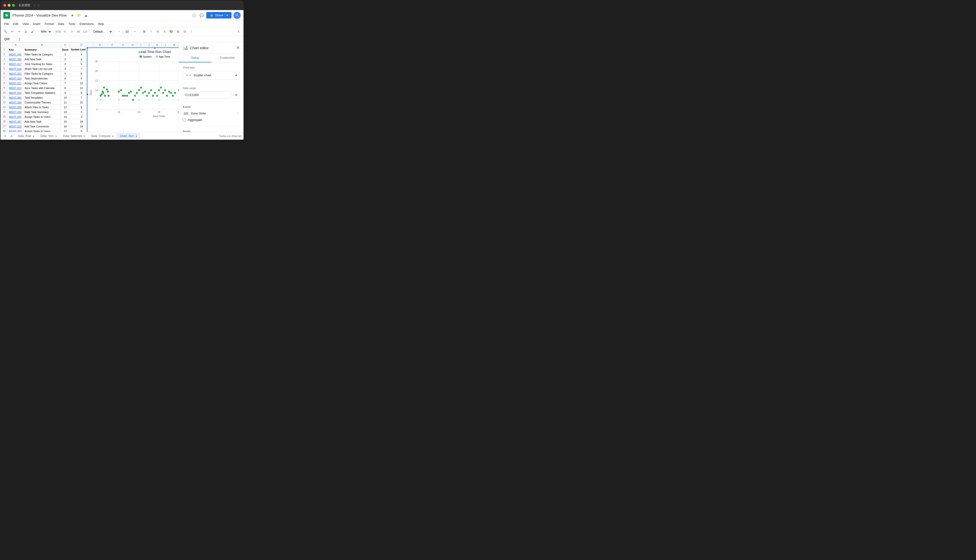 Image resolution: width=976 pixels, height=560 pixels. What do you see at coordinates (12, 136) in the screenshot?
I see `sheet-menu-button: ≡` at bounding box center [12, 136].